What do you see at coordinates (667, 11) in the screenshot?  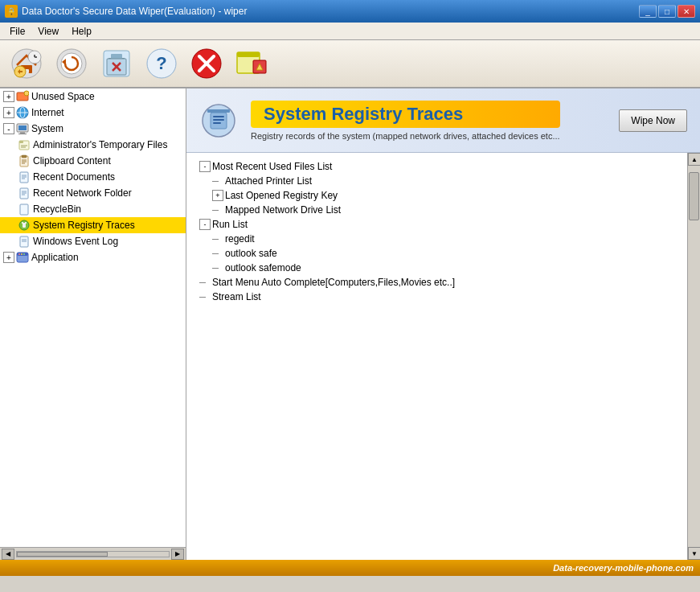 I see `maximize-button: □` at bounding box center [667, 11].